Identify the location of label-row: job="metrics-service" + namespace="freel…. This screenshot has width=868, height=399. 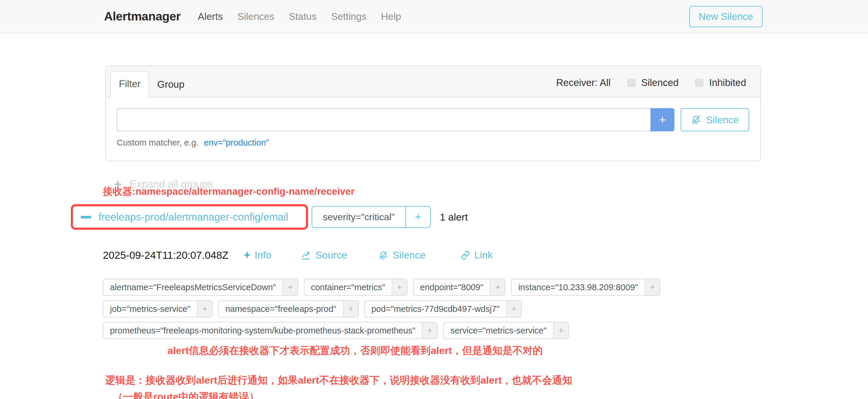
(432, 309).